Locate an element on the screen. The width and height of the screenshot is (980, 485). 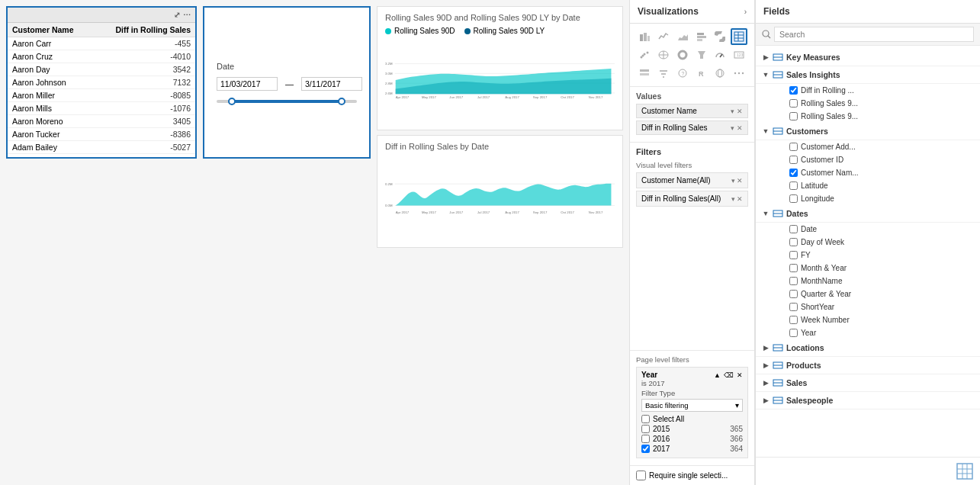
year-option-2015: 2015 365 is located at coordinates (692, 429).